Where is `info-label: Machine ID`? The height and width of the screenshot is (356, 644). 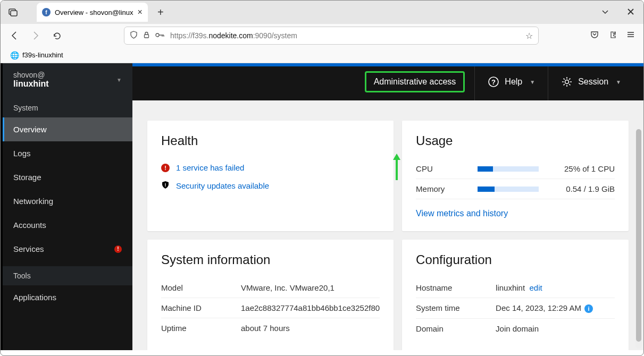
info-label: Machine ID is located at coordinates (196, 308).